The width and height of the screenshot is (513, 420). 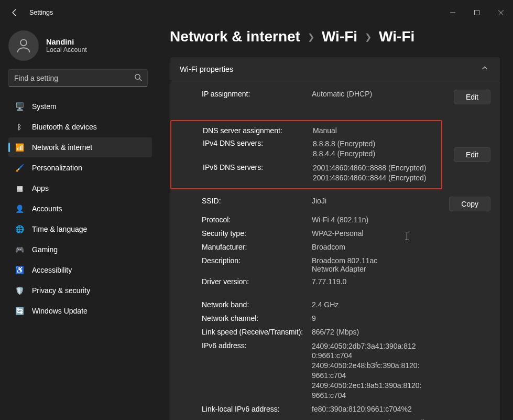 I want to click on sidebar-item-label: Privacy & security, so click(x=61, y=290).